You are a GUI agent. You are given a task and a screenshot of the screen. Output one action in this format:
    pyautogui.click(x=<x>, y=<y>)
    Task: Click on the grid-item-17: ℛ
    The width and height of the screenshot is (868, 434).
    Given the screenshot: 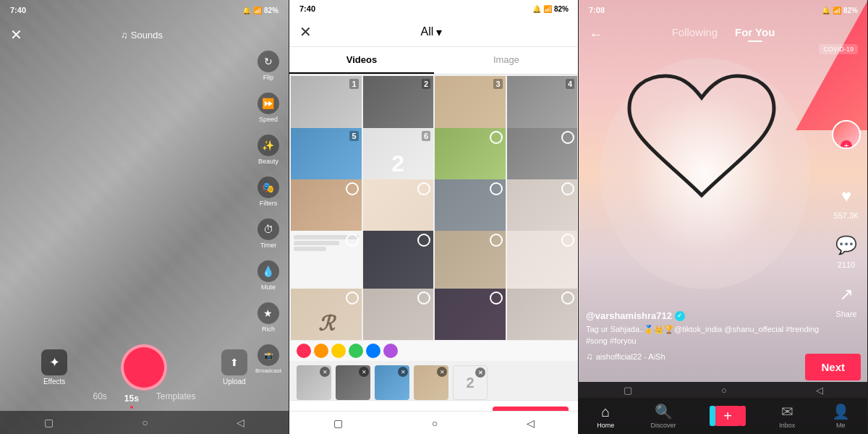 What is the action you would take?
    pyautogui.click(x=326, y=314)
    